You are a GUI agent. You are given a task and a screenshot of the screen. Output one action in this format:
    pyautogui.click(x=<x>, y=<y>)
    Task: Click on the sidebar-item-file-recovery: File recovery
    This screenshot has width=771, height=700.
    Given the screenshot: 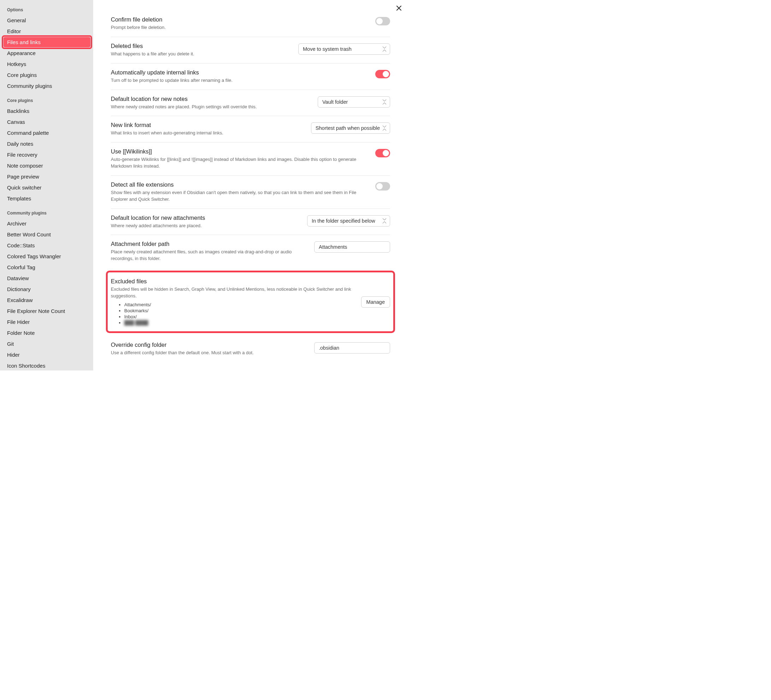 What is the action you would take?
    pyautogui.click(x=47, y=154)
    